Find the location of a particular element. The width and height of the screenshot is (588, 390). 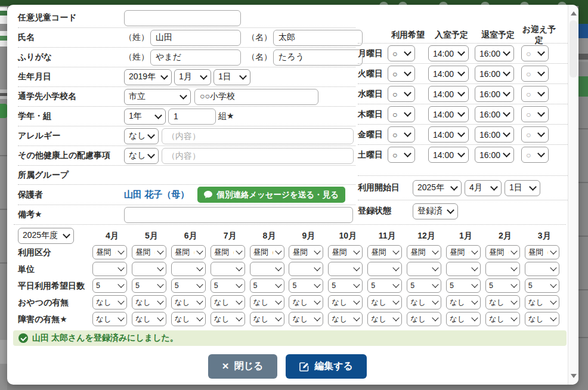

birth-year-select: 2019年 is located at coordinates (148, 78).